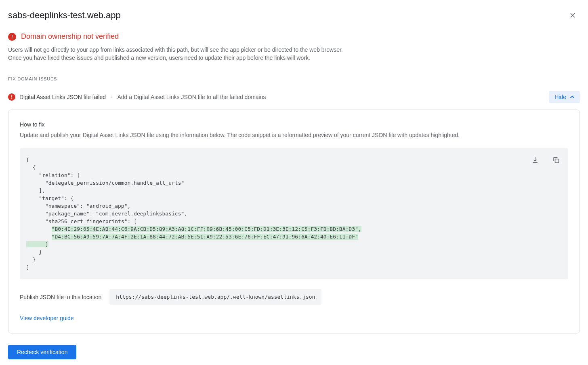  I want to click on recheck-verification-button: Recheck verification, so click(42, 352).